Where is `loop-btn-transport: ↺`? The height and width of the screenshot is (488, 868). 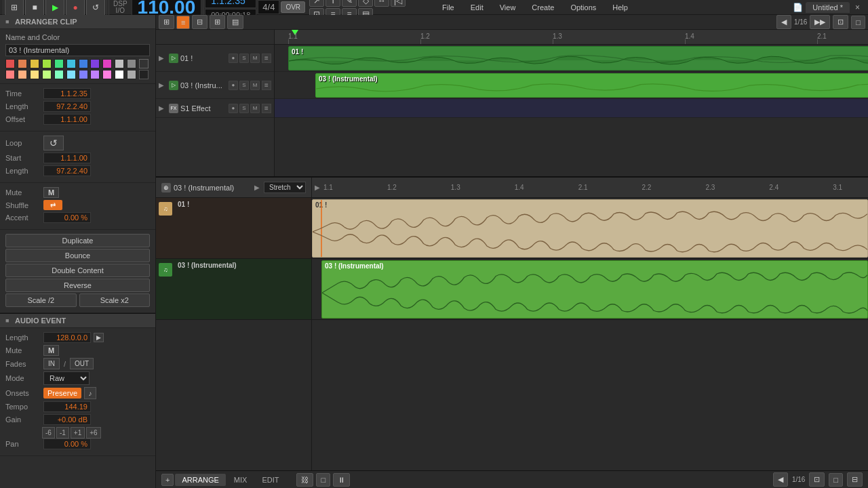 loop-btn-transport: ↺ is located at coordinates (96, 8).